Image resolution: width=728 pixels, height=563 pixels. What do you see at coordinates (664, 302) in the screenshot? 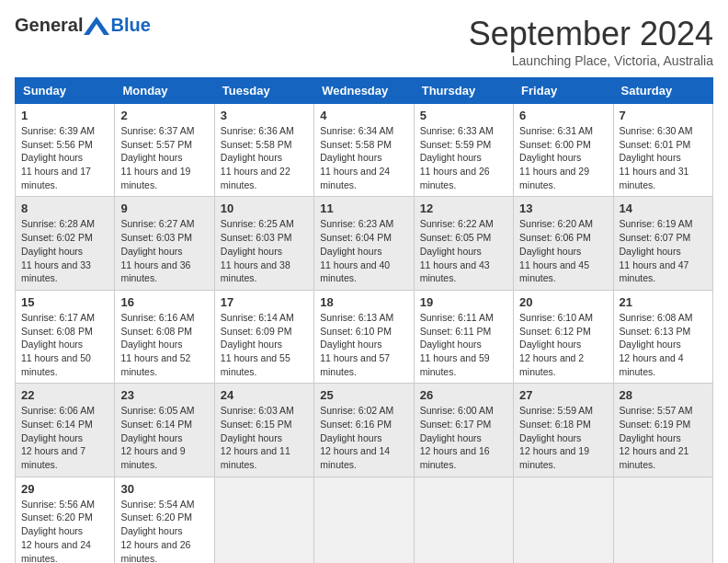
I see `day-number: 21` at bounding box center [664, 302].